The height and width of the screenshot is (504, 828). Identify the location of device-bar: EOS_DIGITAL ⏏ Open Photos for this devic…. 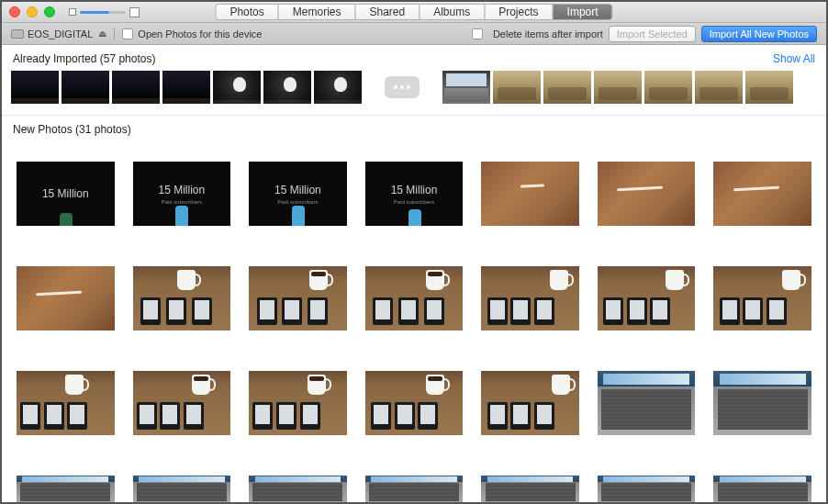
(414, 34).